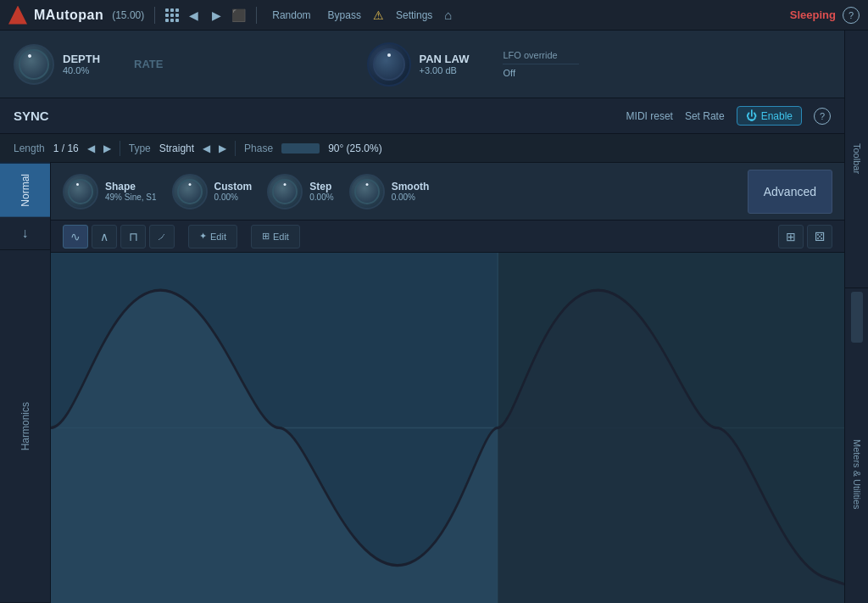 The image size is (868, 603). I want to click on custom-label: Custom, so click(234, 187).